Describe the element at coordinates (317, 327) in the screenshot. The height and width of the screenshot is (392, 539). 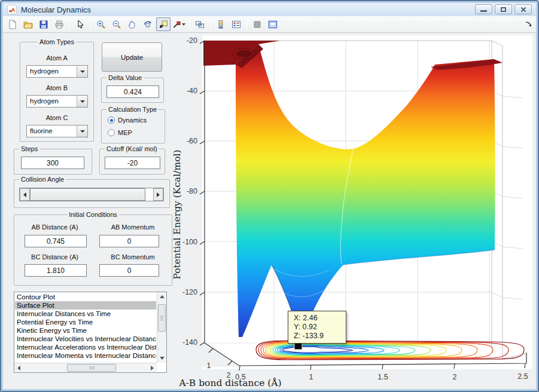
I see `datatip-y: Y: 0.92` at that location.